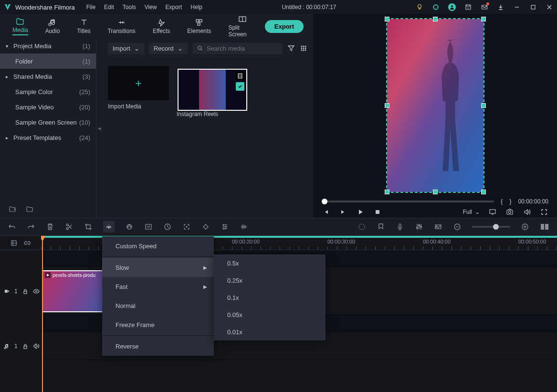 The image size is (557, 392). I want to click on menu-fast: Fast▶, so click(158, 286).